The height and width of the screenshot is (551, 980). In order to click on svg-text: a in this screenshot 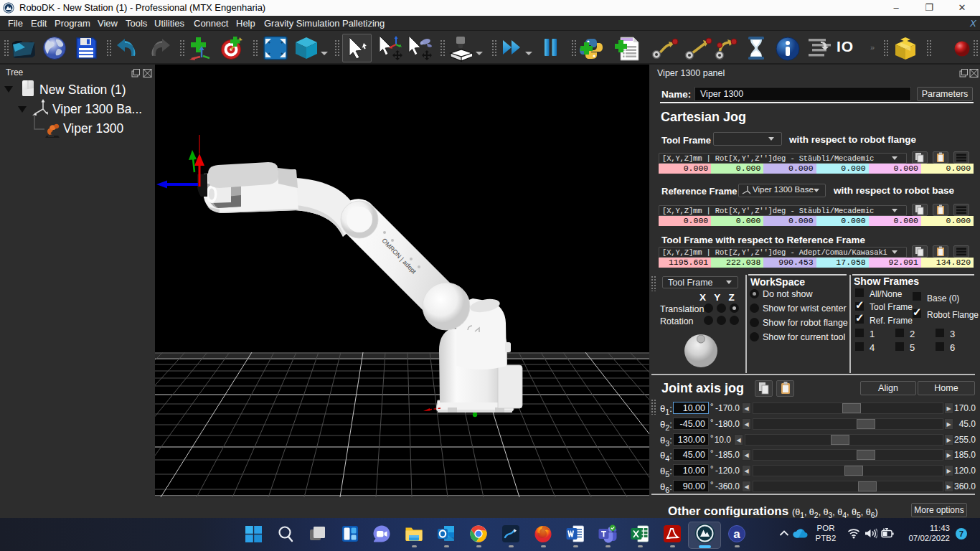, I will do `click(737, 534)`.